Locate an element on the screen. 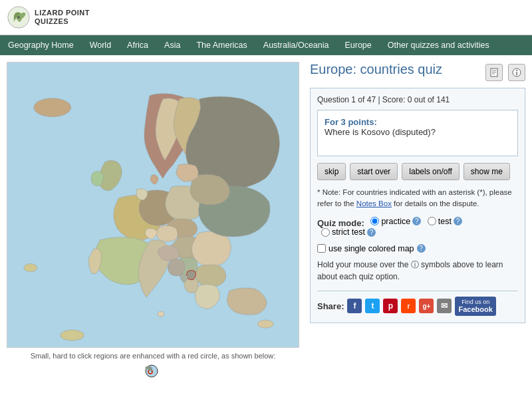 The image size is (532, 403). quiz-title: Europe: countries quiz is located at coordinates (376, 69).